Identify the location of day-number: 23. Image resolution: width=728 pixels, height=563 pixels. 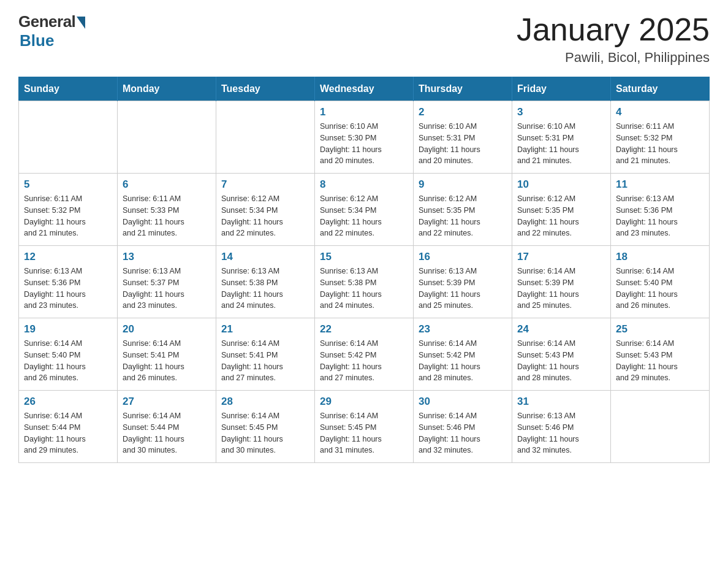
(463, 329).